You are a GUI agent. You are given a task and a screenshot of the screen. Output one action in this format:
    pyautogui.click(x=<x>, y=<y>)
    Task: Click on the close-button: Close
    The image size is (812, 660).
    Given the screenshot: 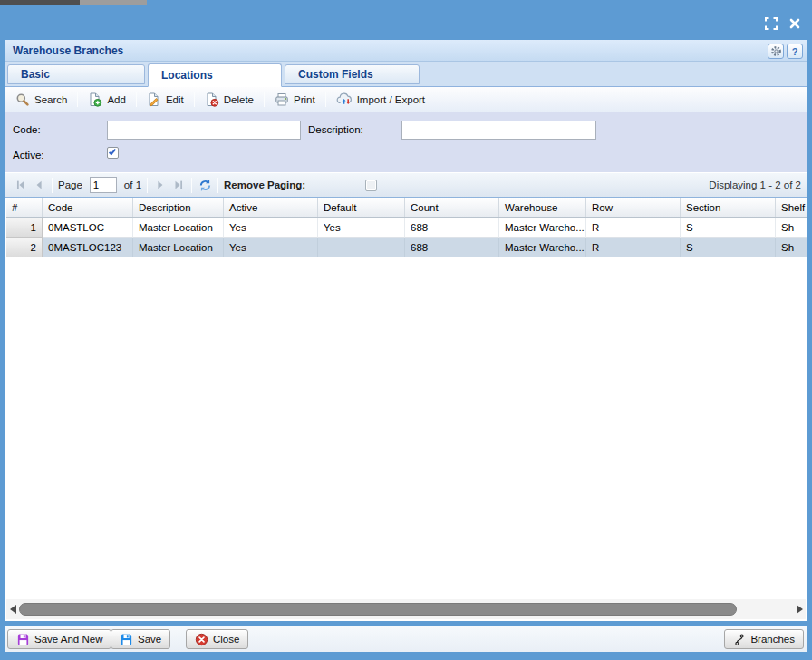 What is the action you would take?
    pyautogui.click(x=218, y=639)
    